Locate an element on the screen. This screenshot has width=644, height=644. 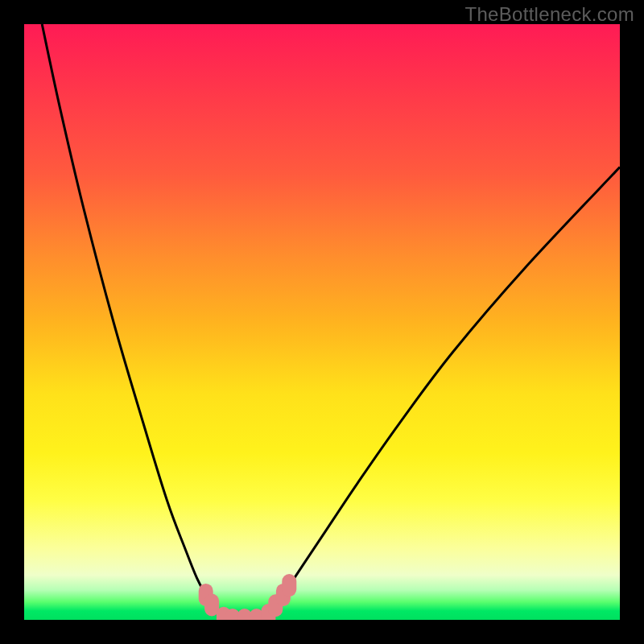
data-marker is located at coordinates (289, 585).